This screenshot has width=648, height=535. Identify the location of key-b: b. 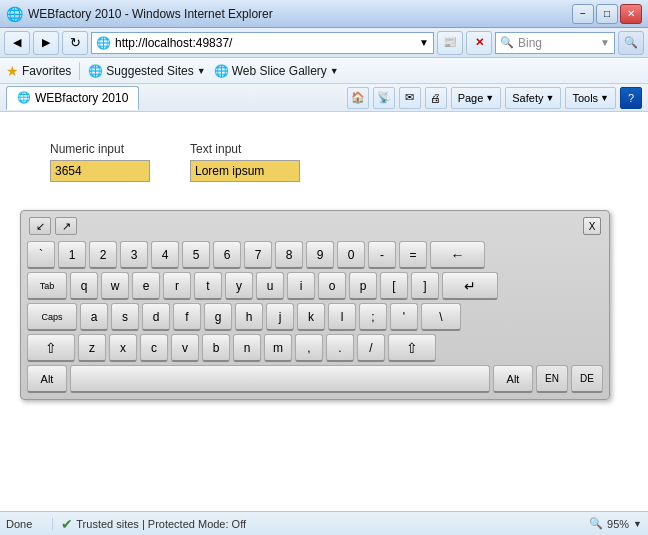
(216, 348).